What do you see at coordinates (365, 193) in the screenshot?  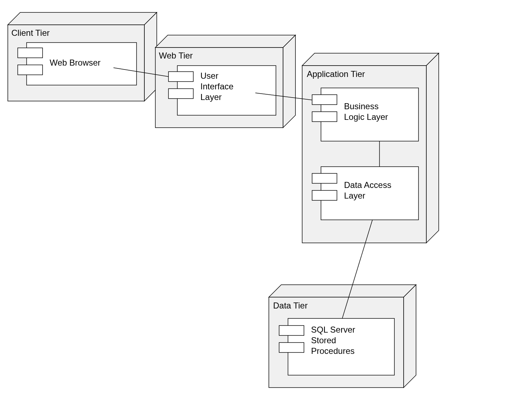 I see `component-data-access-layer: Data Access Layer` at bounding box center [365, 193].